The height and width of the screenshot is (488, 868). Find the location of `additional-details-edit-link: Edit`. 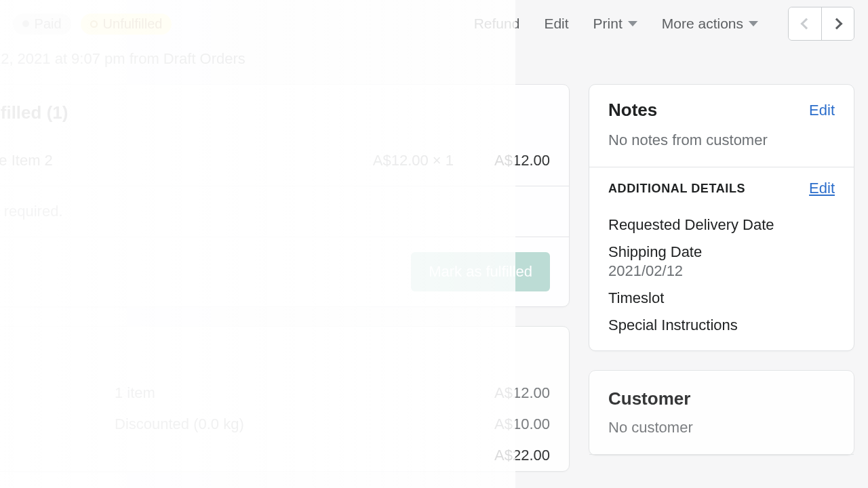

additional-details-edit-link: Edit is located at coordinates (822, 188).